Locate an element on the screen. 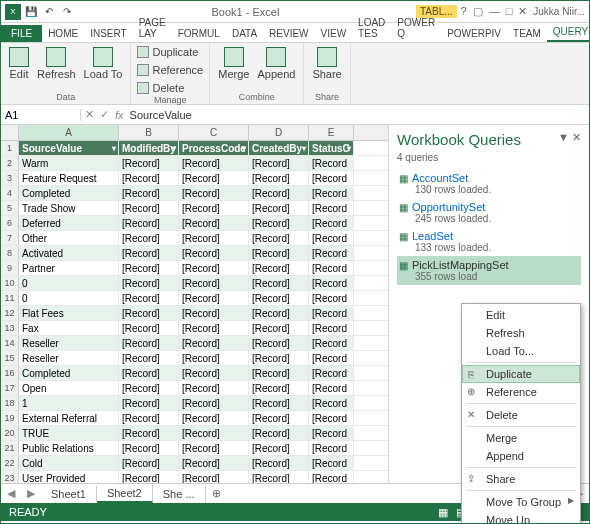 The width and height of the screenshot is (590, 524). cell: User Provided is located at coordinates (69, 477).